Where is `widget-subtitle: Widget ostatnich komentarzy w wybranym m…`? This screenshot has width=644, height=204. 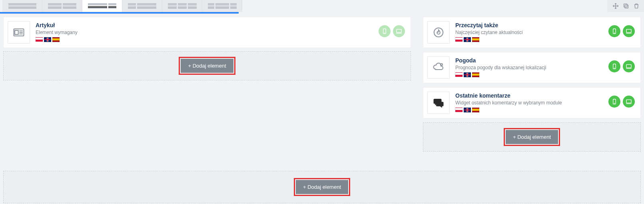
widget-subtitle: Widget ostatnich komentarzy w wybranym m… is located at coordinates (529, 103).